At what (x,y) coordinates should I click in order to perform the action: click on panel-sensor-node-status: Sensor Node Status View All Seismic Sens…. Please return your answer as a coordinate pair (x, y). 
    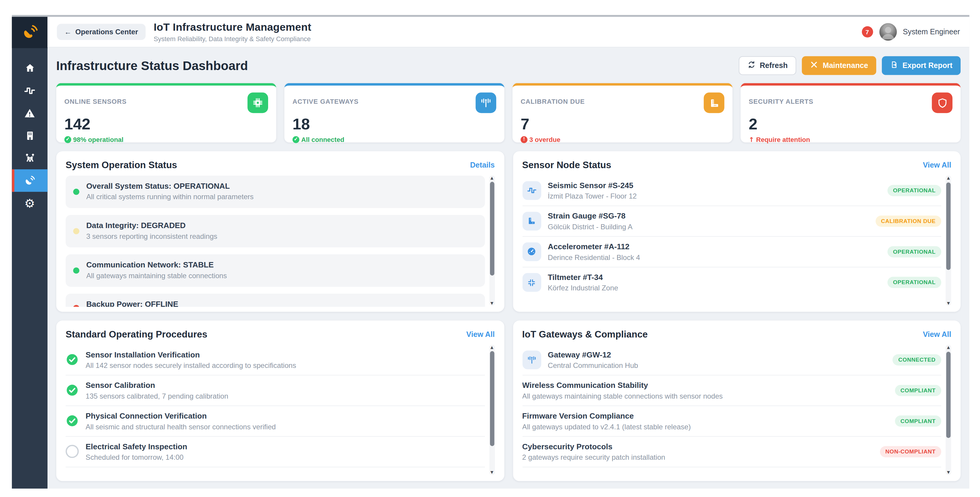
    Looking at the image, I should click on (737, 232).